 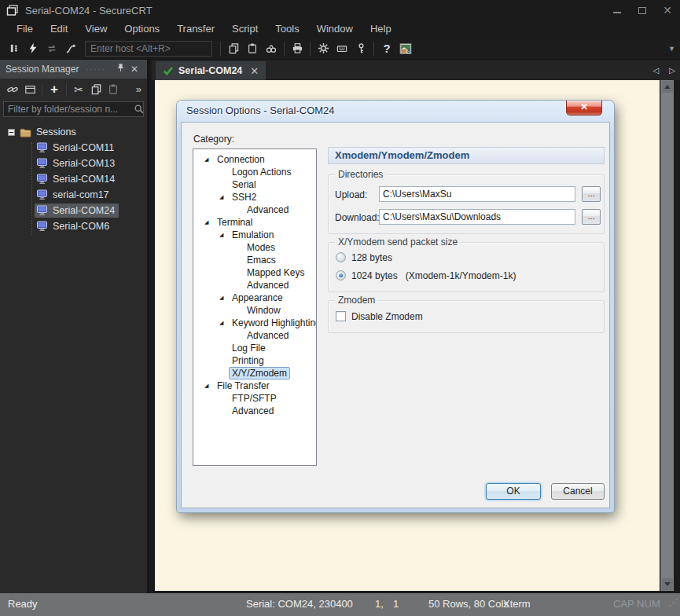 I want to click on print-icon, so click(x=297, y=49).